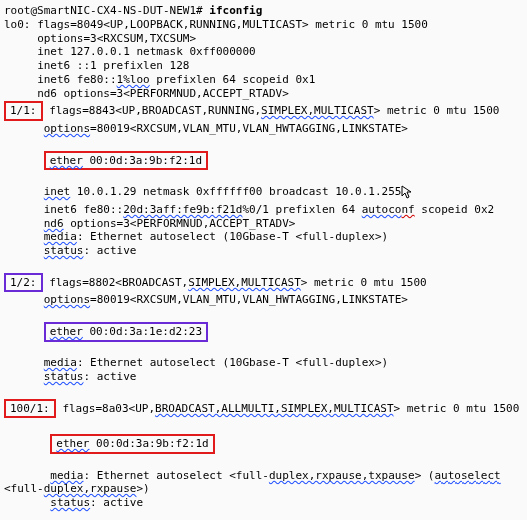  Describe the element at coordinates (264, 503) in the screenshot. I see `if-100-1-status: status: active` at that location.